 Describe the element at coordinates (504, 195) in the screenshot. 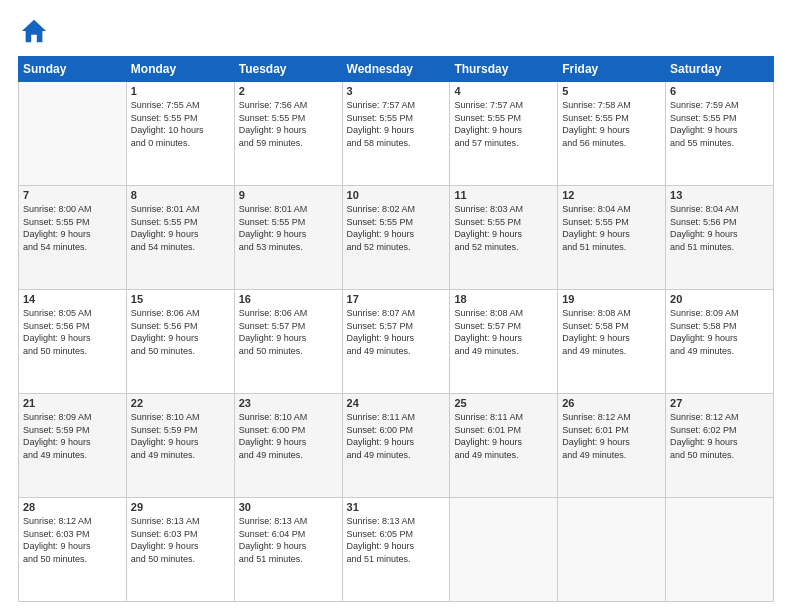

I see `day-number: 11` at that location.